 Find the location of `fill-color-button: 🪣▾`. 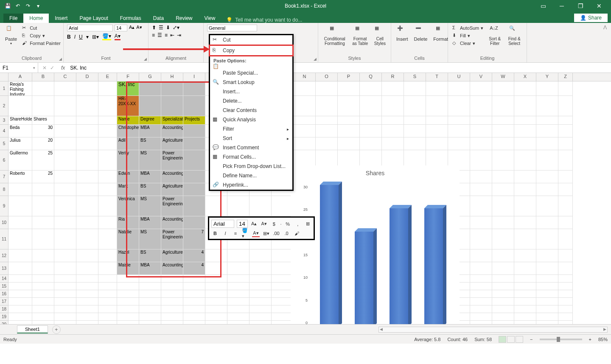

fill-color-button: 🪣▾ is located at coordinates (107, 36).